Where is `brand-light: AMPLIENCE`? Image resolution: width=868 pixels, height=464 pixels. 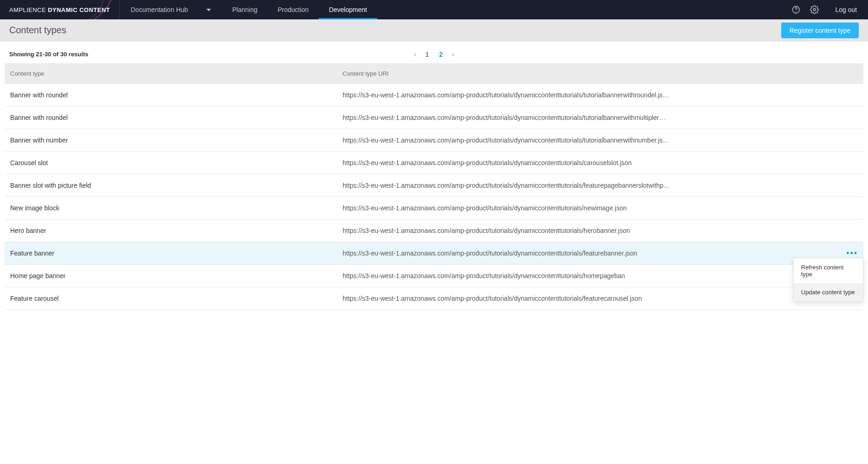
brand-light: AMPLIENCE is located at coordinates (28, 10).